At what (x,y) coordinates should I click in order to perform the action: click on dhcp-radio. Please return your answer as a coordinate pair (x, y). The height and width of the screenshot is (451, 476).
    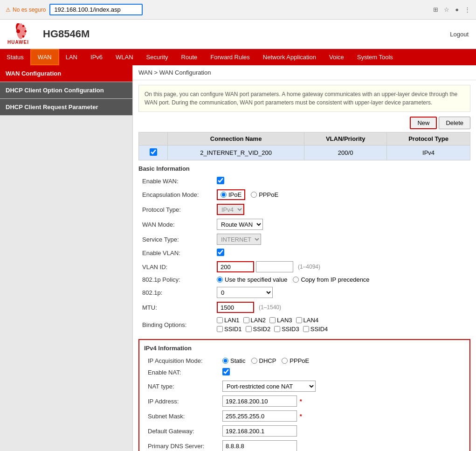
    Looking at the image, I should click on (255, 361).